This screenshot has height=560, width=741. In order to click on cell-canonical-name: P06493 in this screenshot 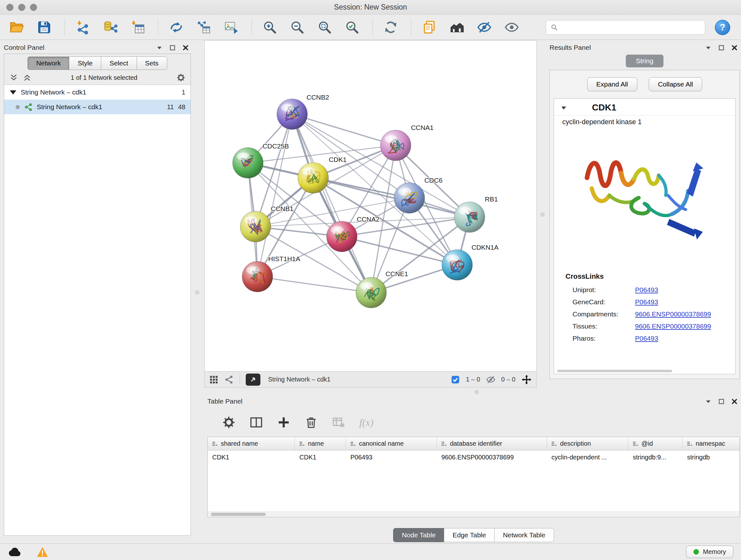, I will do `click(391, 457)`.